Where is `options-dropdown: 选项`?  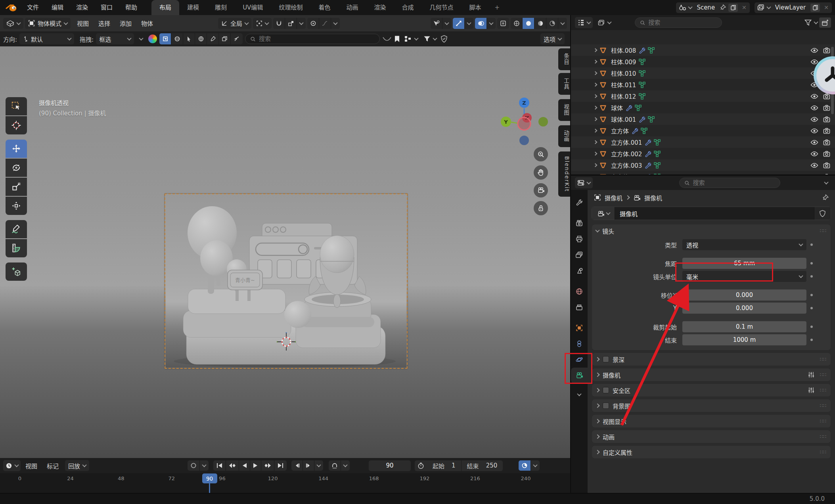
options-dropdown: 选项 is located at coordinates (553, 39).